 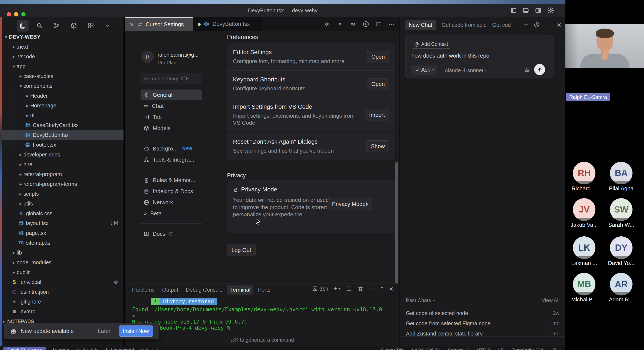 What do you see at coordinates (377, 115) in the screenshot?
I see `import-button: Import` at bounding box center [377, 115].